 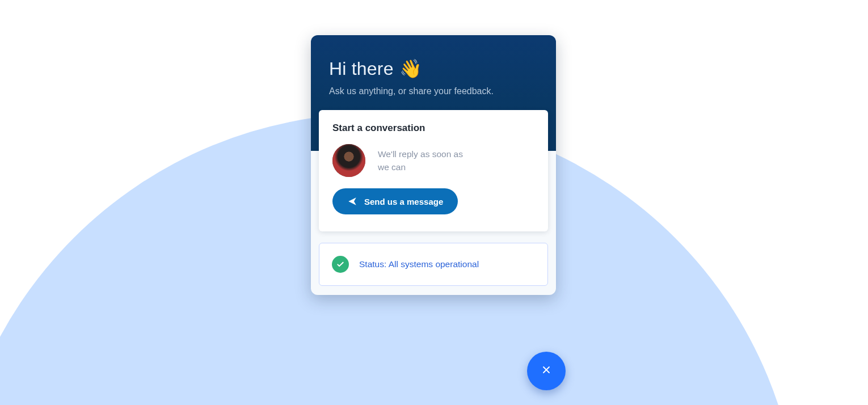 What do you see at coordinates (395, 201) in the screenshot?
I see `send-message-button: Send us a message` at bounding box center [395, 201].